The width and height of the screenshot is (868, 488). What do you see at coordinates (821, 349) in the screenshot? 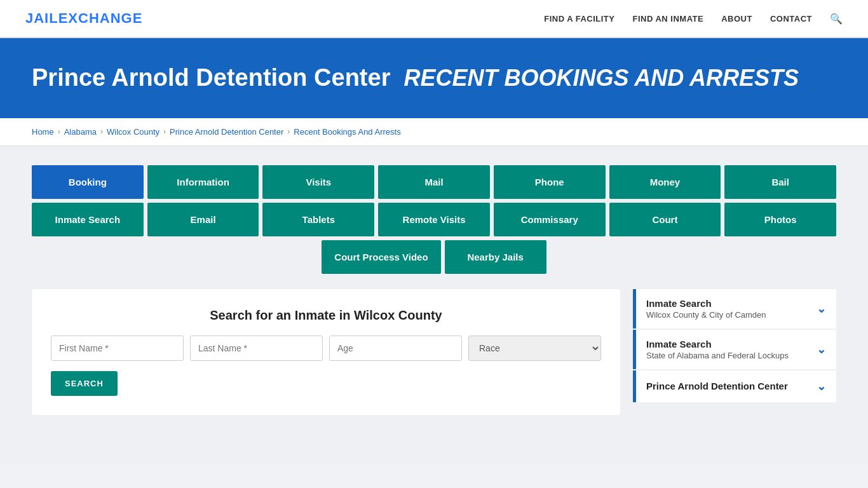
I see `chevron-down-icon-2: ⌄` at bounding box center [821, 349].